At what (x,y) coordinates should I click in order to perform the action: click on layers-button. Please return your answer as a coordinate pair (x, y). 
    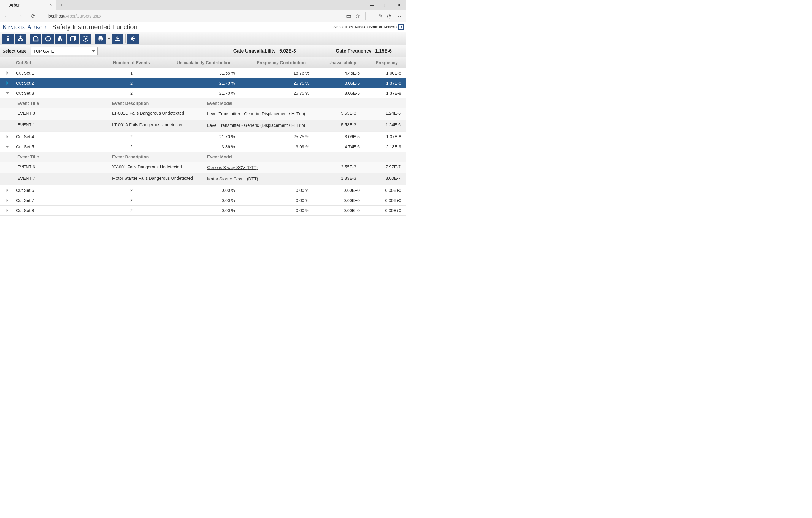
    Looking at the image, I should click on (73, 38).